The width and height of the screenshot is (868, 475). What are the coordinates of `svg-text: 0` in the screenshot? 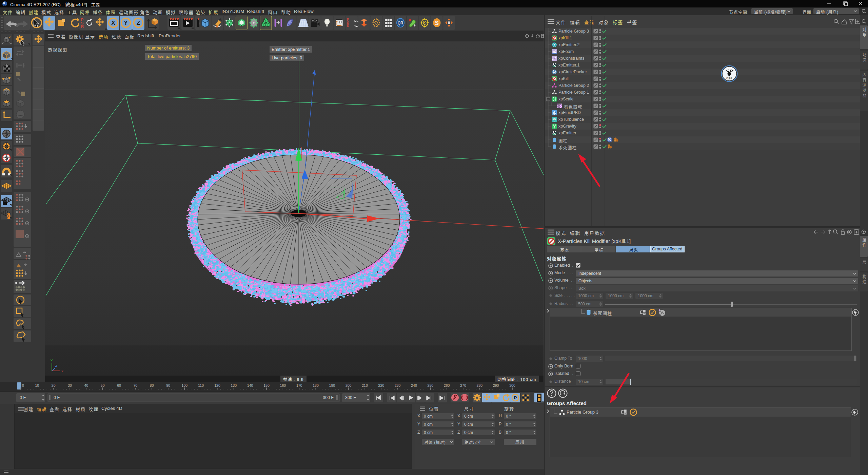 It's located at (23, 385).